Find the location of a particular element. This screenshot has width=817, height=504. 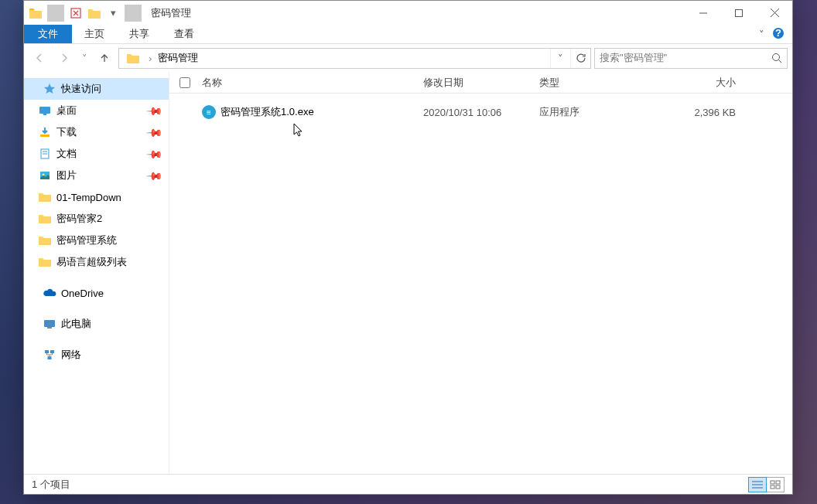

refresh-button is located at coordinates (580, 59).